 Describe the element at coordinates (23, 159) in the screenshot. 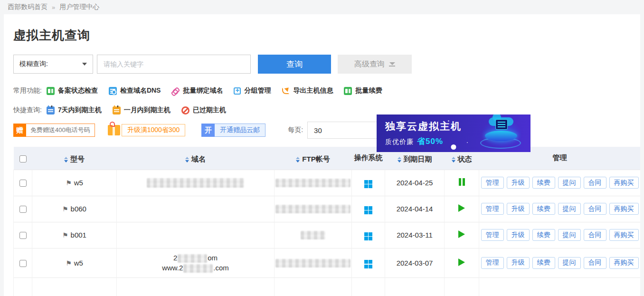

I see `select-all-checkbox` at that location.